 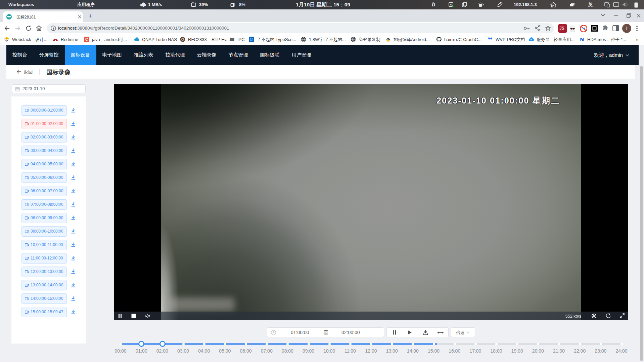 What do you see at coordinates (252, 40) in the screenshot?
I see `svg-text: 知` at bounding box center [252, 40].